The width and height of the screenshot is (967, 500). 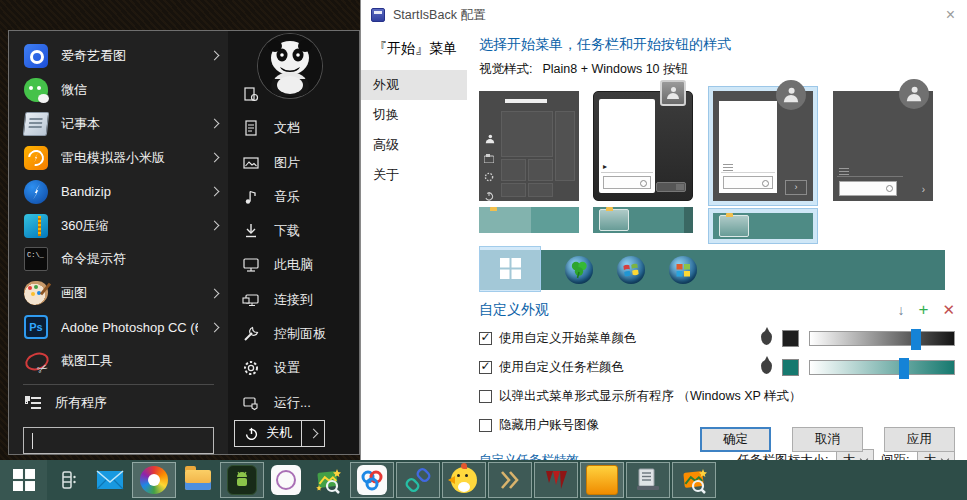 What do you see at coordinates (694, 480) in the screenshot?
I see `photo-search-button` at bounding box center [694, 480].